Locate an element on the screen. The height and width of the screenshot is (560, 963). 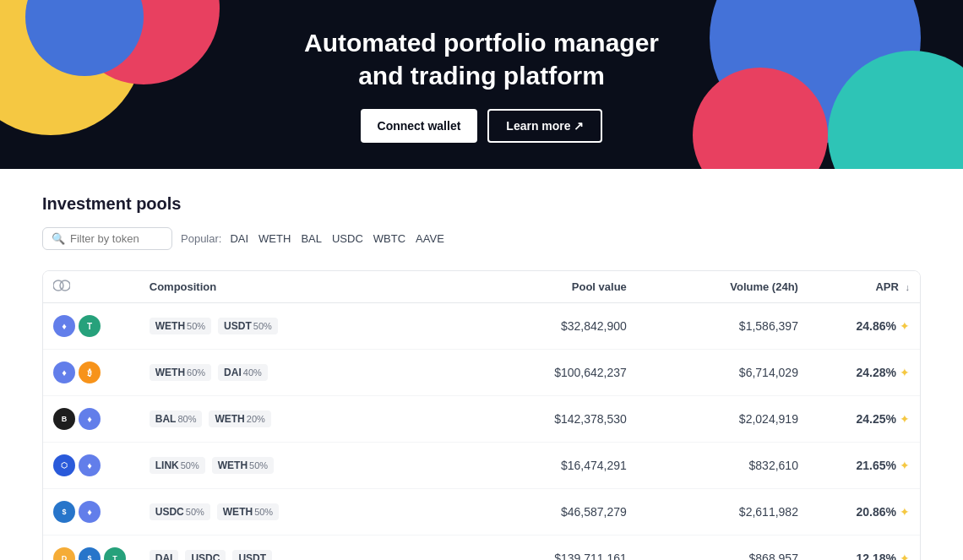
composition-cell: BAL 80% WETH 20% is located at coordinates (302, 419).